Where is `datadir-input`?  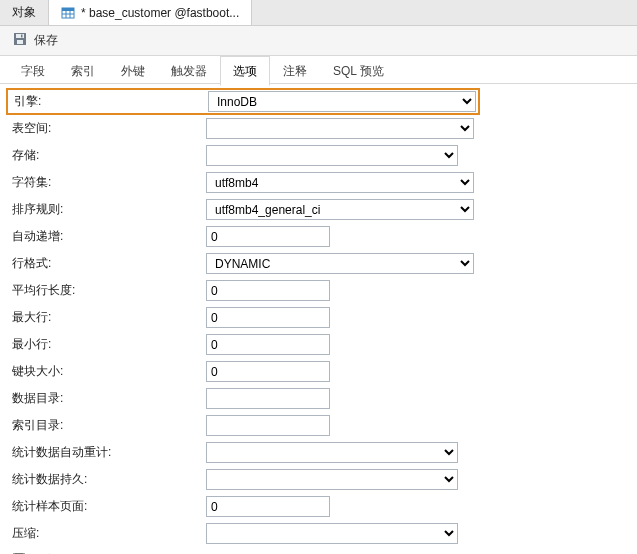
datadir-input is located at coordinates (268, 398).